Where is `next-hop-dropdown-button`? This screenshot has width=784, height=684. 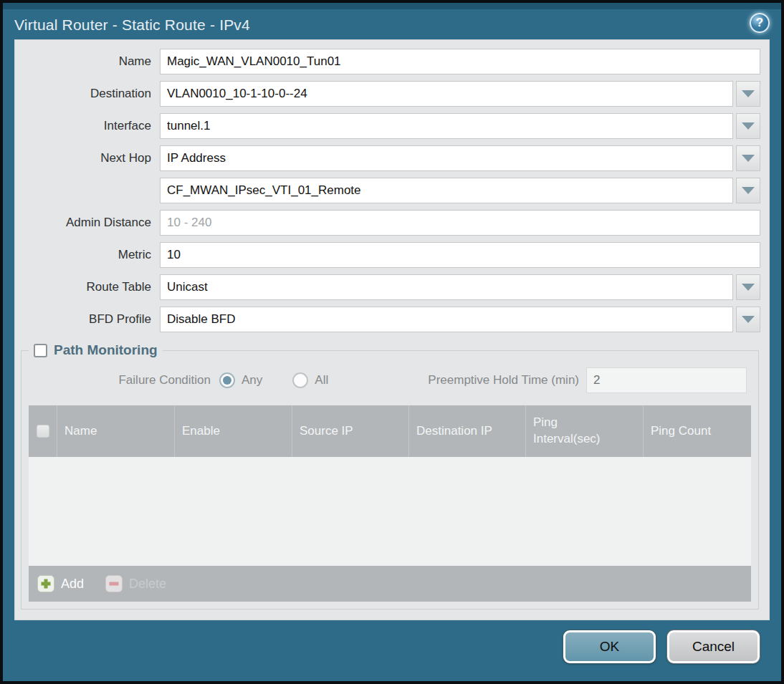
next-hop-dropdown-button is located at coordinates (748, 158).